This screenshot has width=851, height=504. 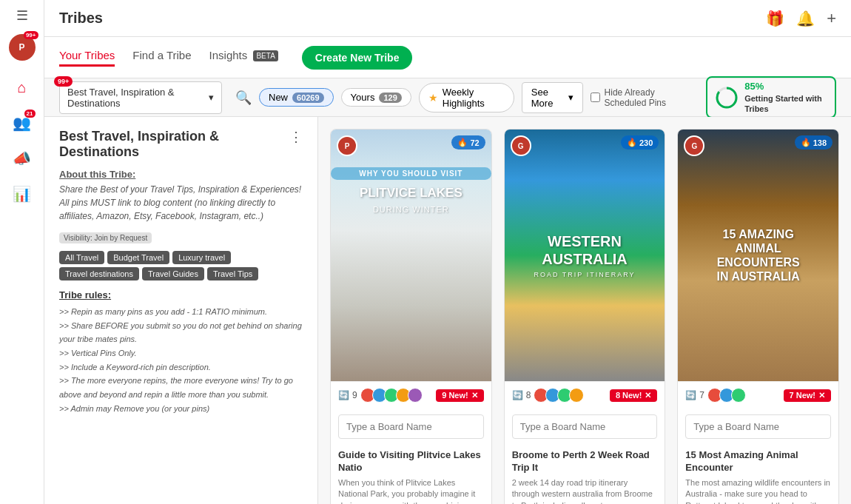 I want to click on pin-card: G 🔥 230 WESTERN AUSTRALIA ROAD TRIP ITIN…, so click(x=585, y=317).